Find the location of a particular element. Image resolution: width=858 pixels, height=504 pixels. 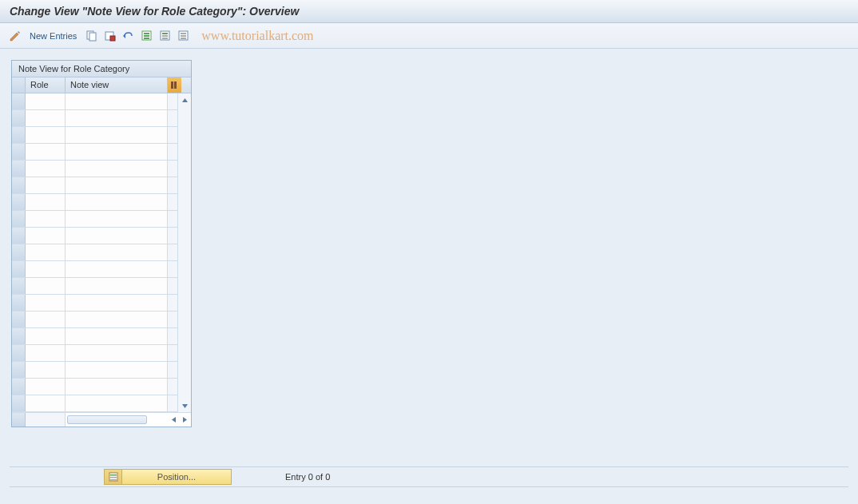

scroll-up-icon is located at coordinates (185, 100).